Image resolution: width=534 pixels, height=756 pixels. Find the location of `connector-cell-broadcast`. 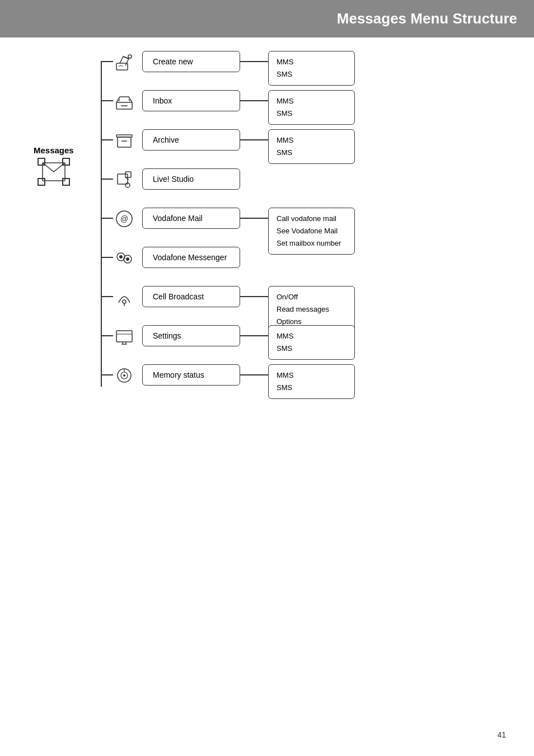

connector-cell-broadcast is located at coordinates (254, 297).